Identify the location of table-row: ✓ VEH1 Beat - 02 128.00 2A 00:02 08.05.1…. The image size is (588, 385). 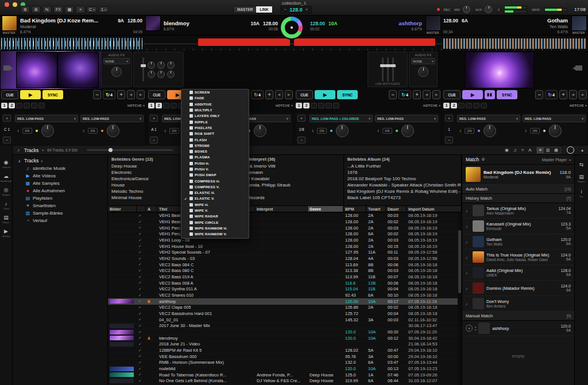
(283, 223).